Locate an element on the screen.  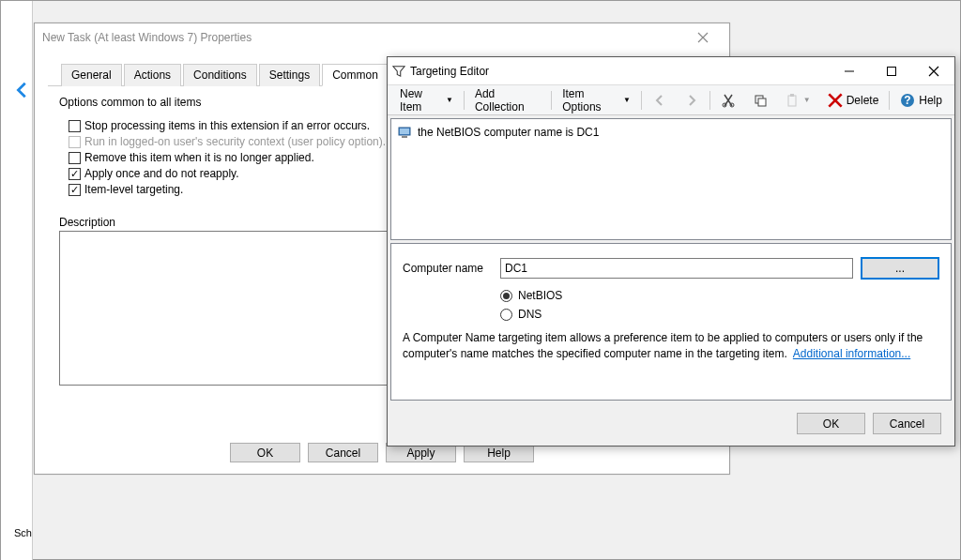
new-item-dropdown: New Item ▼ is located at coordinates (426, 100).